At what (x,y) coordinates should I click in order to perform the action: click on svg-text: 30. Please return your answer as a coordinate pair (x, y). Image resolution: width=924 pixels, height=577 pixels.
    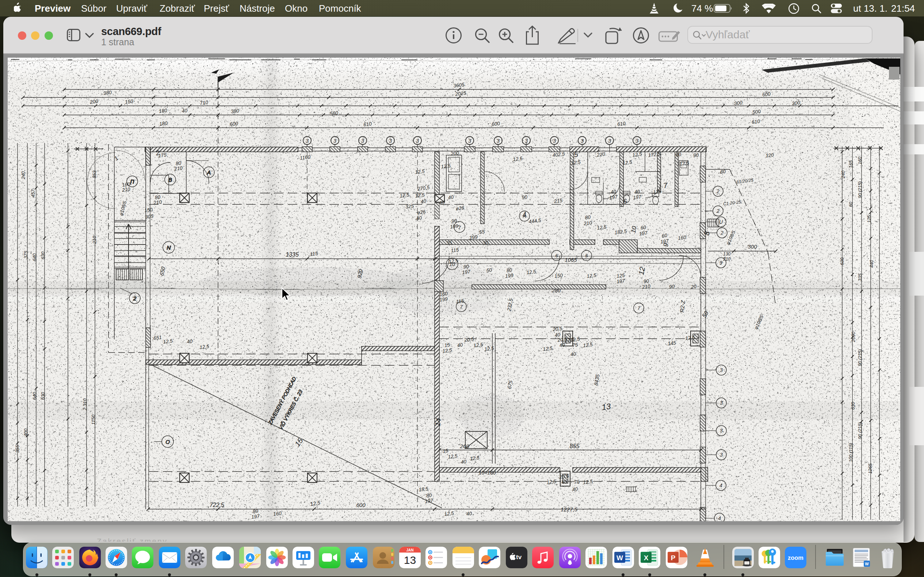
    Looking at the image, I should click on (486, 243).